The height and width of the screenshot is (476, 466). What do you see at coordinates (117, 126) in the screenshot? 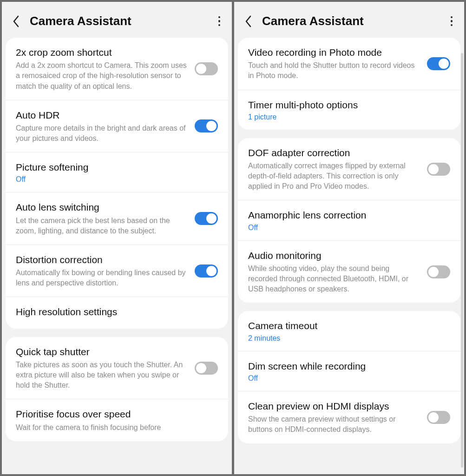
I see `row-auto-hdr: Auto HDR Capture more details in the bri…` at bounding box center [117, 126].